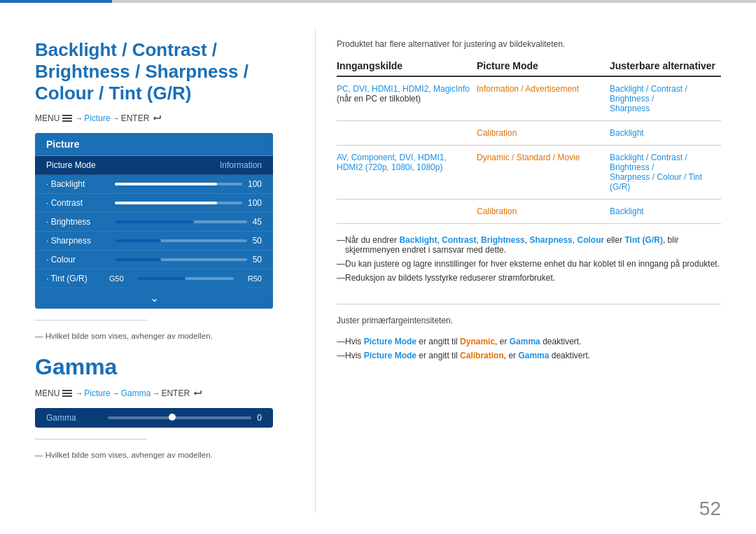 Image resolution: width=756 pixels, height=534 pixels. Describe the element at coordinates (529, 245) in the screenshot. I see `note-1: Når du endrer Backlight, Contrast, Brigh…` at that location.